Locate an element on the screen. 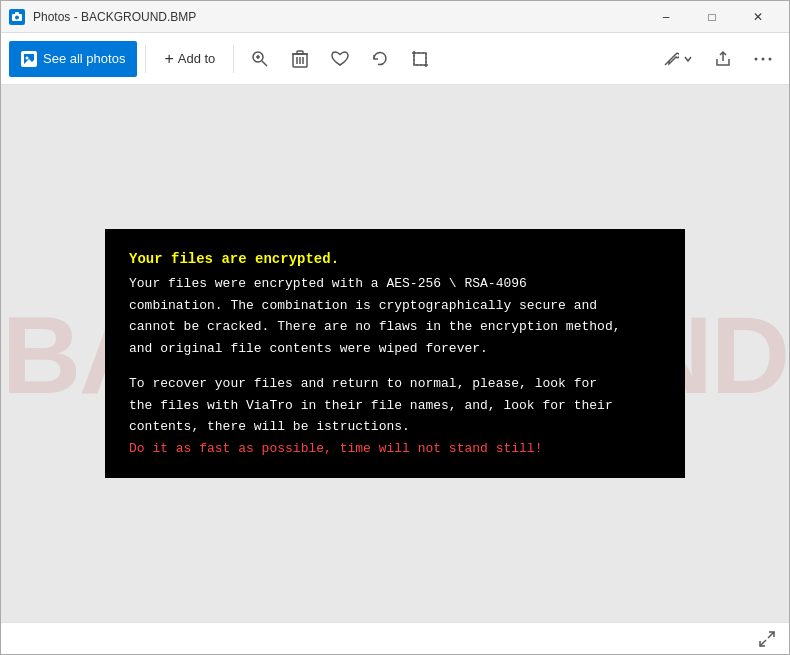 Image resolution: width=790 pixels, height=655 pixels. toolbar: See all photos + Add to is located at coordinates (395, 59).